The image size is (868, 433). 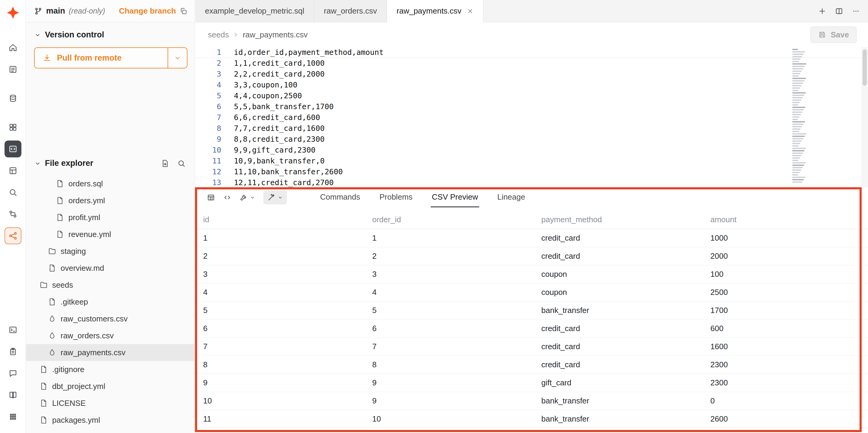 What do you see at coordinates (243, 198) in the screenshot?
I see `wrench-icon` at bounding box center [243, 198].